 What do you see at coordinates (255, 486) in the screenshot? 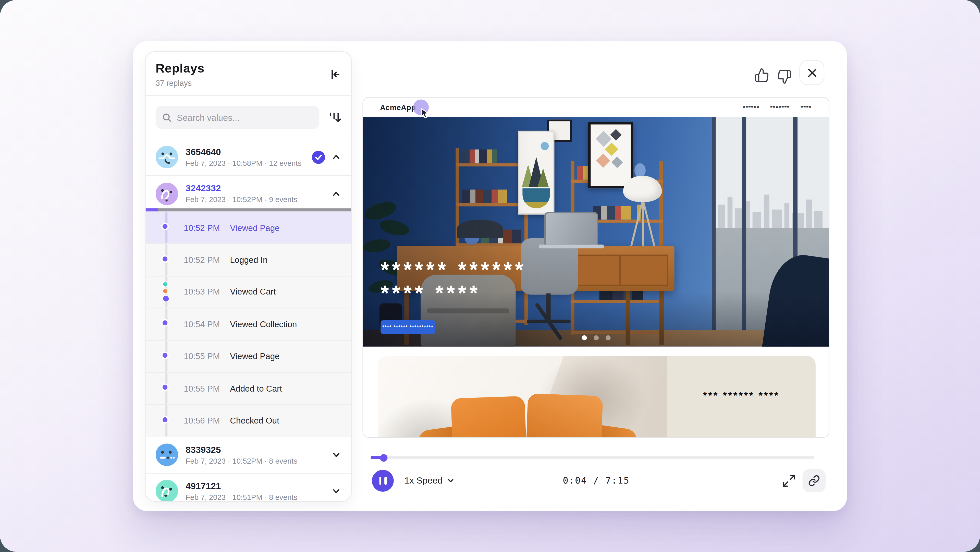
I see `session-id: 4917121` at bounding box center [255, 486].